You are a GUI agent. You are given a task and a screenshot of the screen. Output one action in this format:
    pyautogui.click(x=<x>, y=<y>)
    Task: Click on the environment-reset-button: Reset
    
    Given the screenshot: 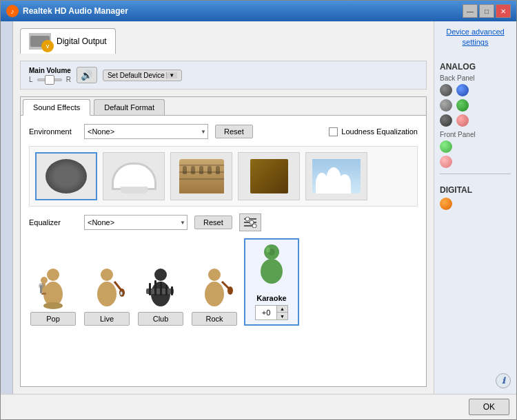 What is the action you would take?
    pyautogui.click(x=234, y=132)
    